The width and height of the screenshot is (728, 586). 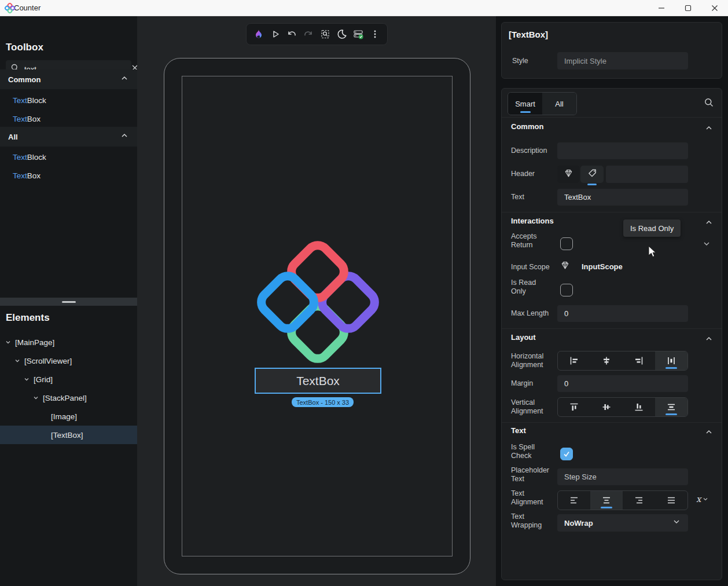 I want to click on window-title: Counter, so click(x=27, y=8).